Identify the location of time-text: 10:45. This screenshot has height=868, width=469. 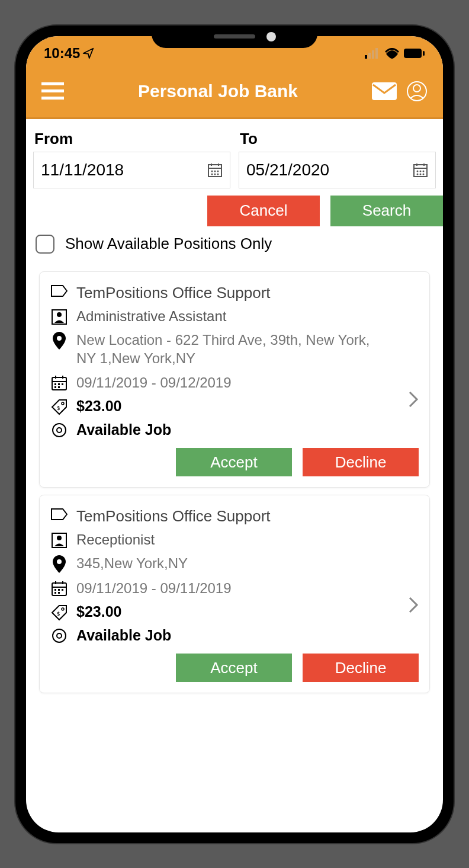
(62, 53).